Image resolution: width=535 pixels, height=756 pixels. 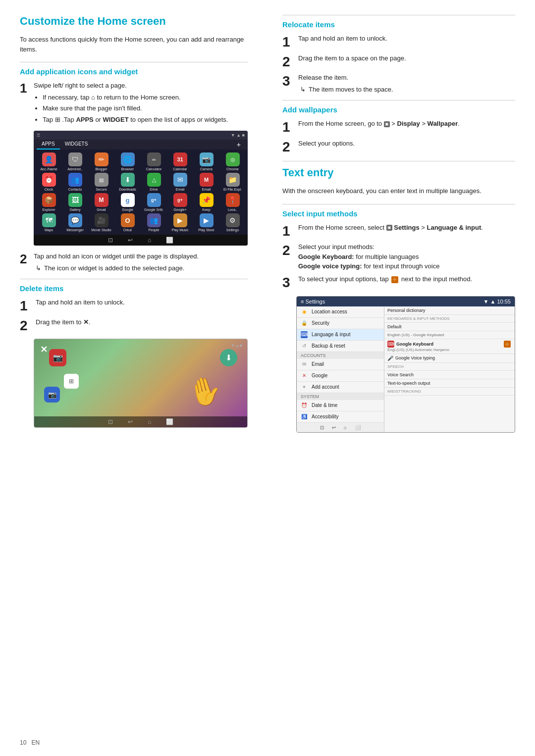 What do you see at coordinates (128, 182) in the screenshot?
I see `app-downloads: ⬇Downloads` at bounding box center [128, 182].